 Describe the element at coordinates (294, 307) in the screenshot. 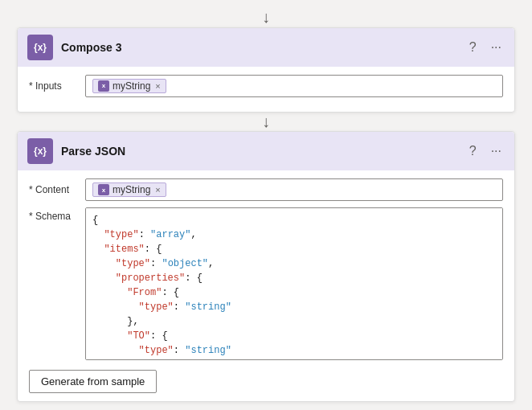

I see `schema-line-6: "type": "string"` at that location.